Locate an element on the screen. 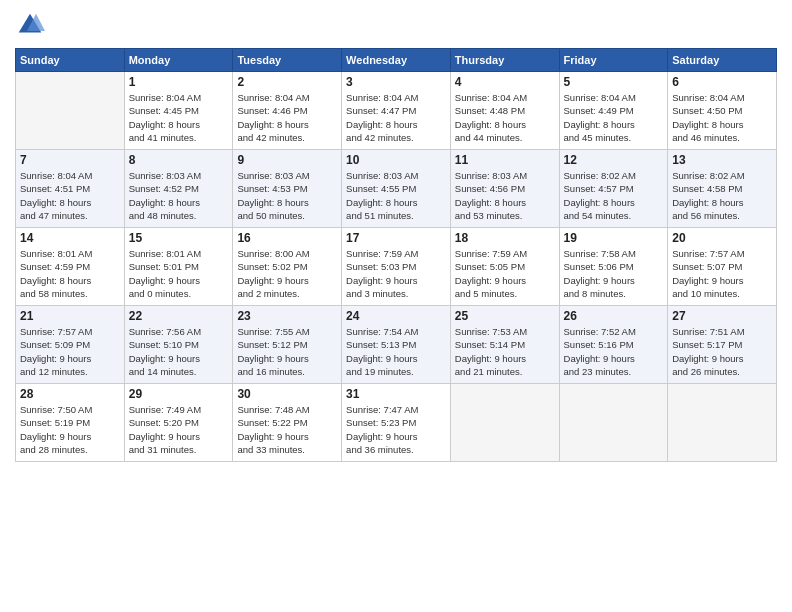  day-number: 19 is located at coordinates (614, 238).